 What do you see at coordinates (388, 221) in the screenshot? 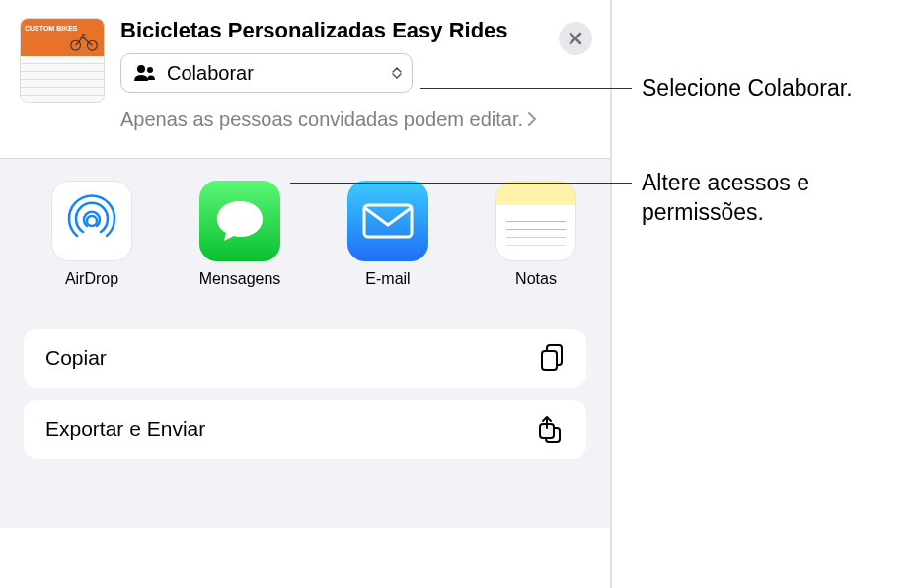
I see `mail-icon` at bounding box center [388, 221].